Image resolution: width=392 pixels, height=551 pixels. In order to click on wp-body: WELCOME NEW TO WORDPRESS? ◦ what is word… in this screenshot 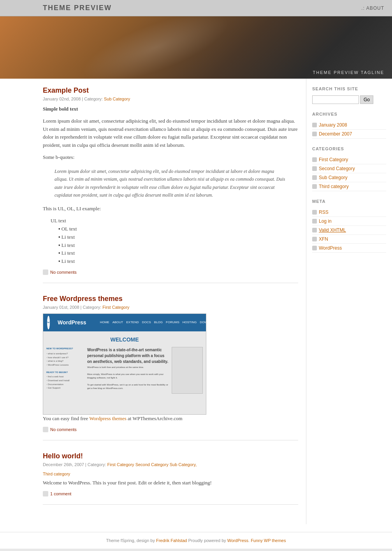, I will do `click(125, 373)`.